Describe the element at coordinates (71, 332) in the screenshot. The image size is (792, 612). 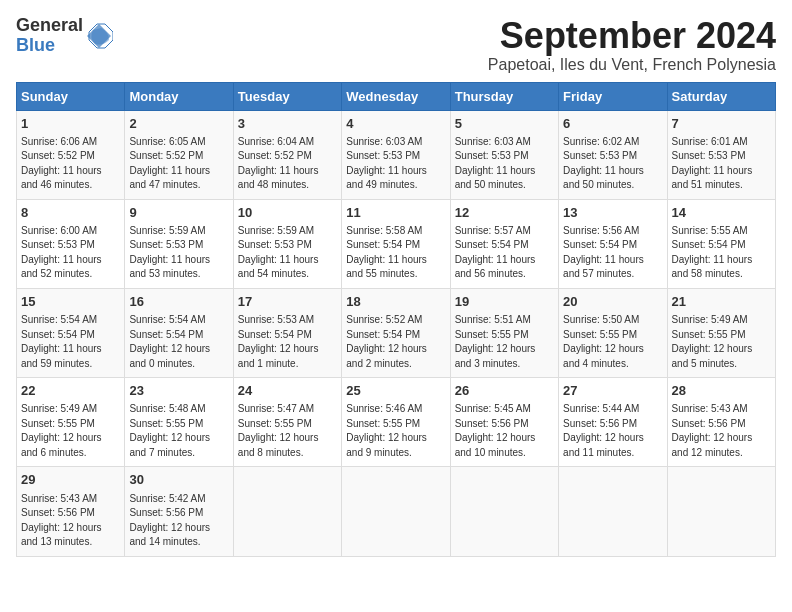
I see `calendar-cell: 15Sunrise: 5:54 AMSunset: 5:54 PMDayligh…` at that location.